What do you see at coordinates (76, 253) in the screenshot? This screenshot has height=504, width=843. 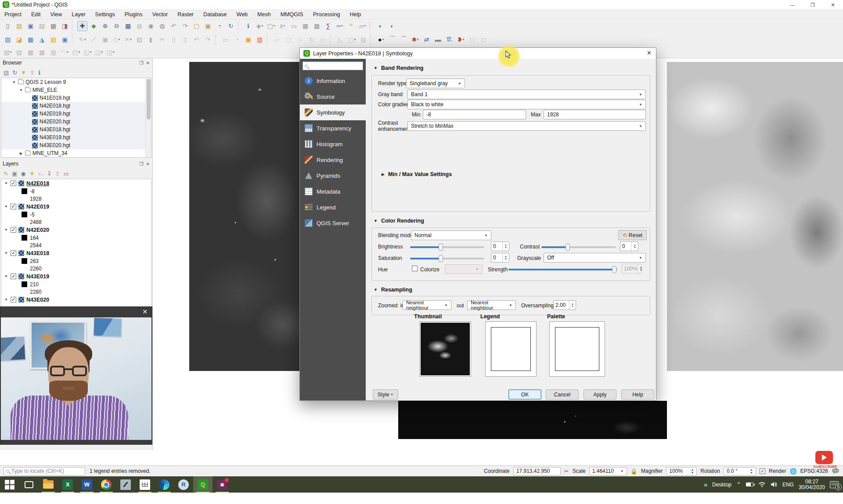 I see `layer-row: ▼✓N43E018` at bounding box center [76, 253].